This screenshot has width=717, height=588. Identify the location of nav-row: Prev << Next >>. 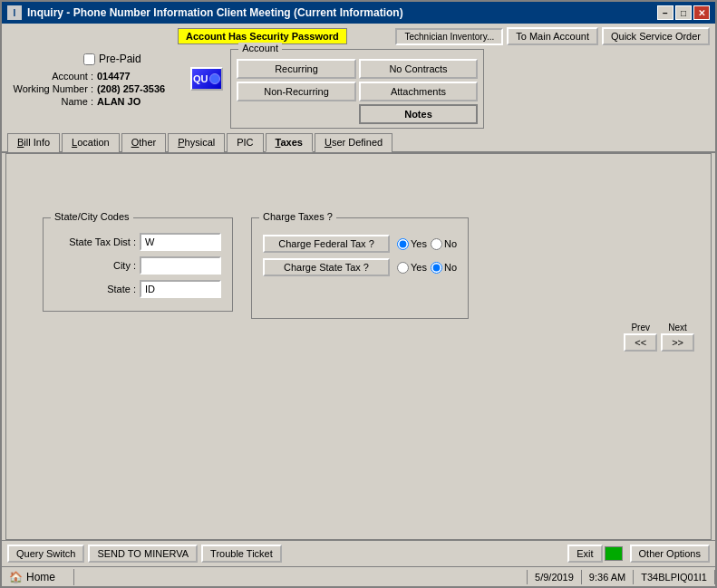
(359, 337).